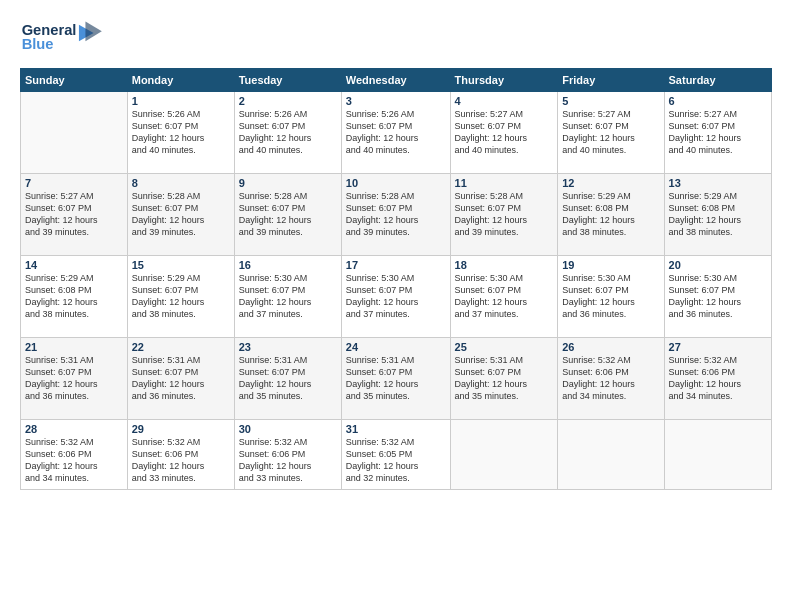 The width and height of the screenshot is (792, 612). Describe the element at coordinates (504, 214) in the screenshot. I see `calendar-cell: 11Sunrise: 5:28 AMSunset: 6:07 PMDayligh…` at that location.